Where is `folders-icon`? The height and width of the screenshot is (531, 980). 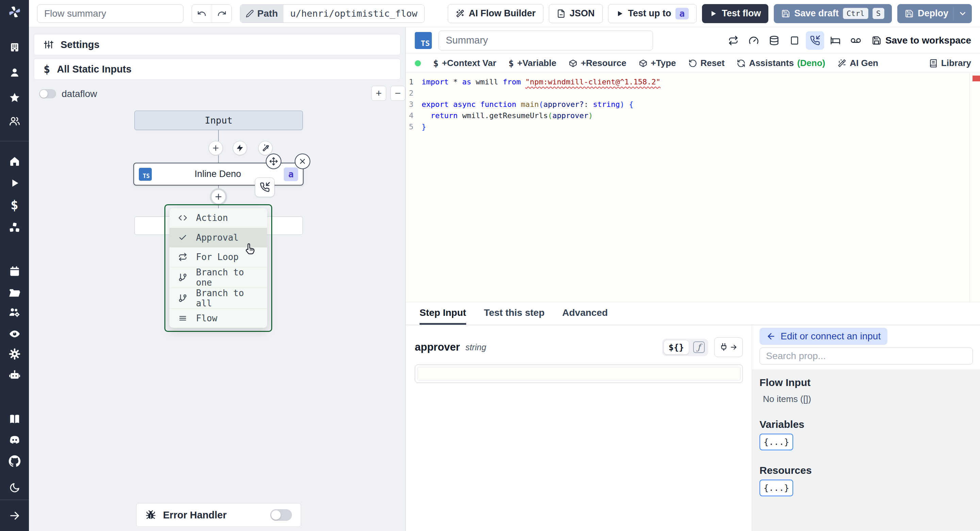
folders-icon is located at coordinates (14, 293).